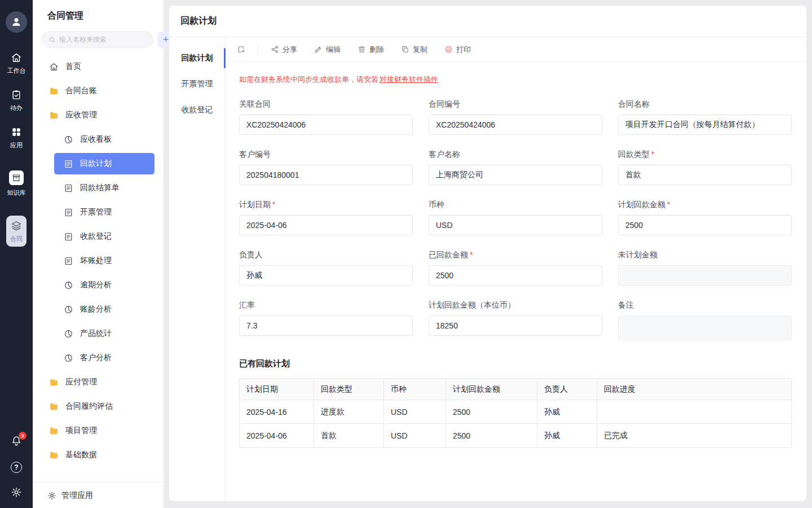 Image resolution: width=812 pixels, height=508 pixels. What do you see at coordinates (104, 285) in the screenshot?
I see `sidebar-item-overdue-analysis: 逾期分析` at bounding box center [104, 285].